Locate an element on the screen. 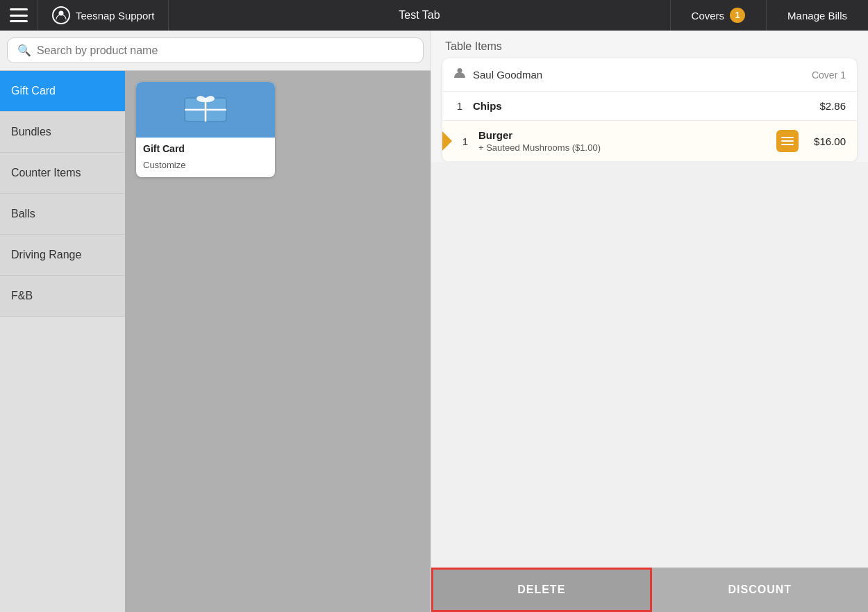  sidebar-item-fnb: F&B is located at coordinates (62, 296).